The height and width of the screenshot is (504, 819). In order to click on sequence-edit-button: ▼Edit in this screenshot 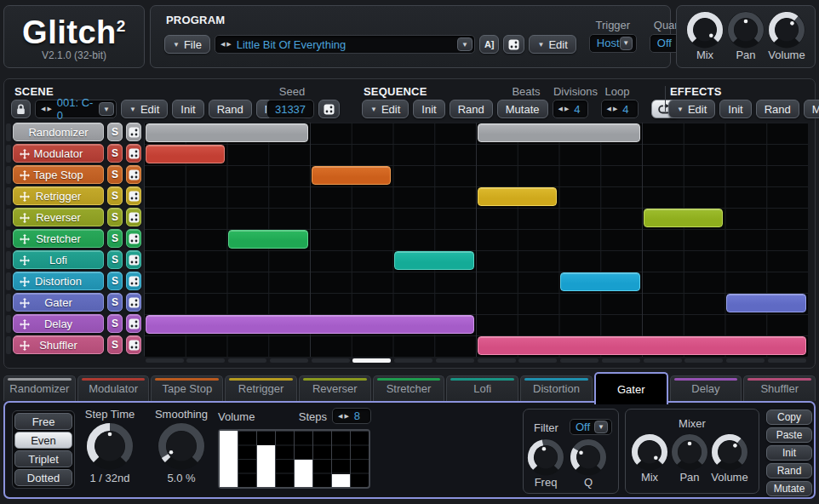, I will do `click(385, 109)`.